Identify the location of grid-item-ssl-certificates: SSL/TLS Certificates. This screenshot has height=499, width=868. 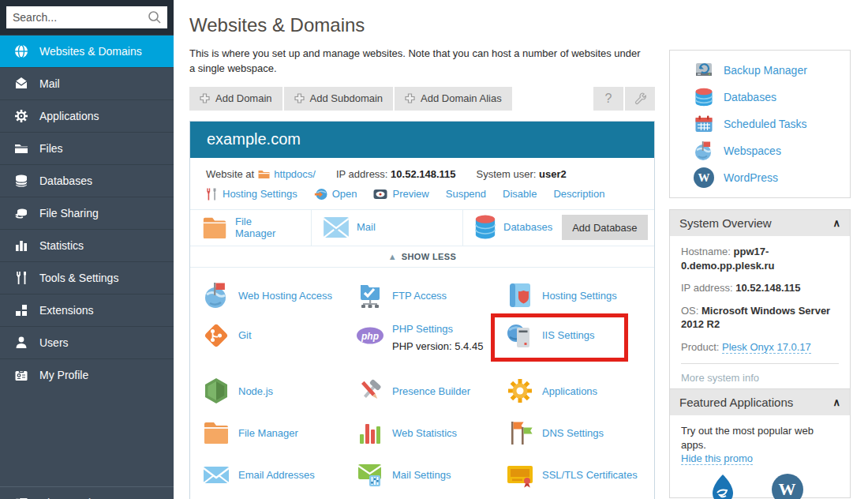
(581, 475).